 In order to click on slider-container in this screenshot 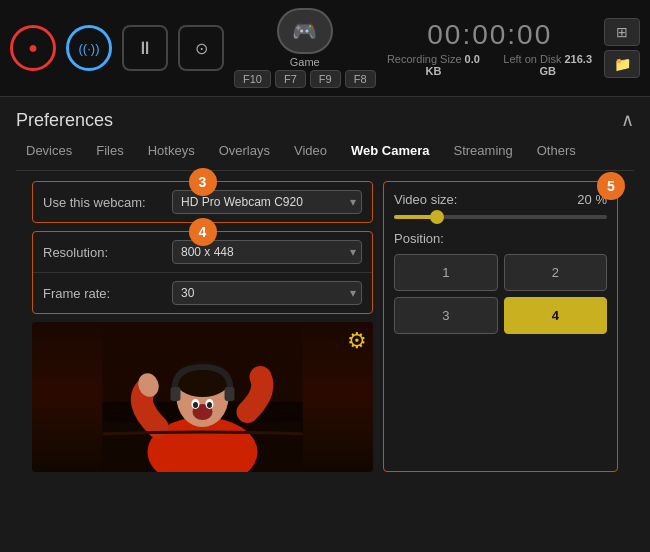, I will do `click(500, 217)`.